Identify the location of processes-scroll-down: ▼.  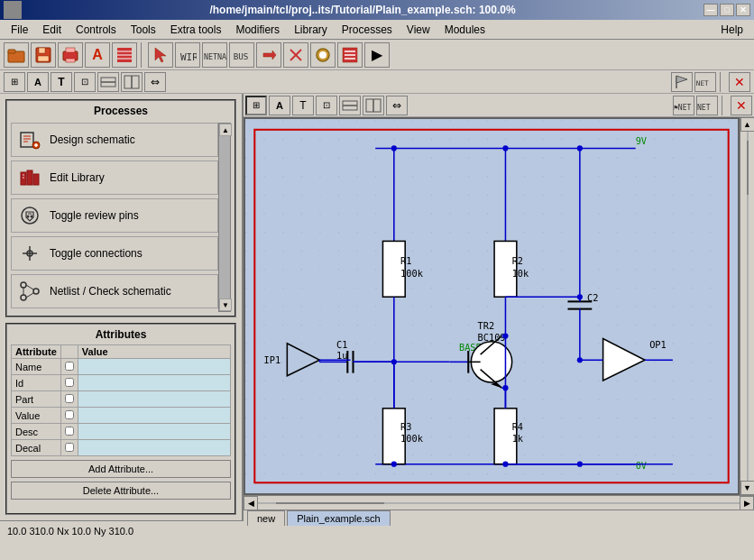
(225, 305).